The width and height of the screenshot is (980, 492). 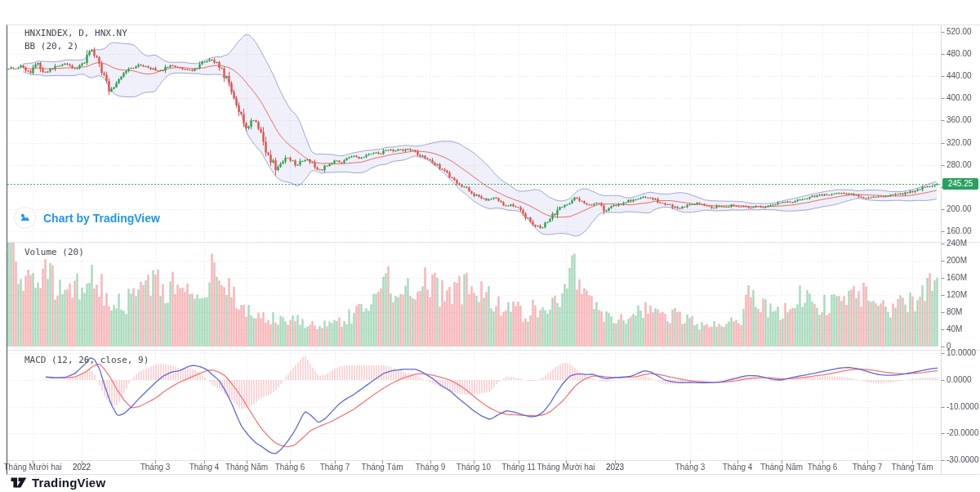 What do you see at coordinates (960, 184) in the screenshot?
I see `last-price-badge: 245.25` at bounding box center [960, 184].